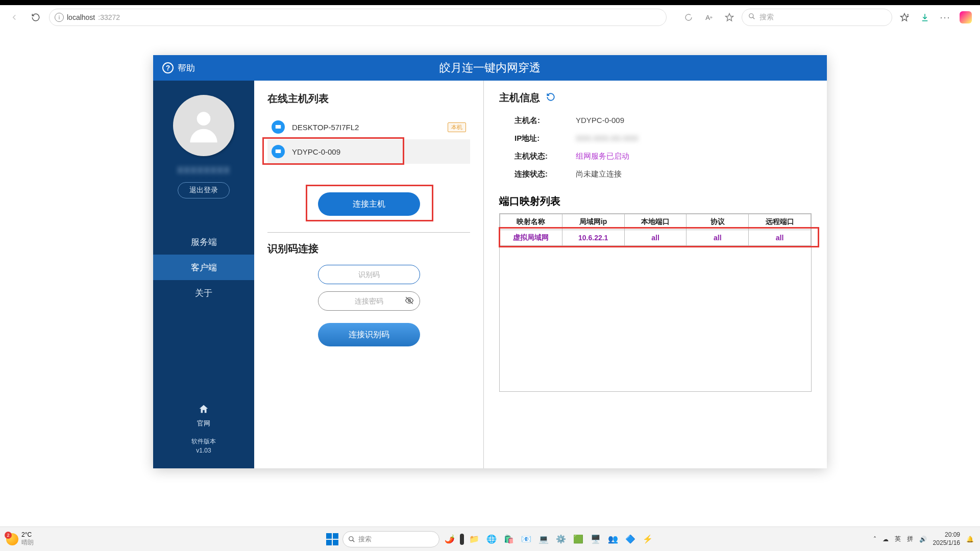 Image resolution: width=980 pixels, height=551 pixels. What do you see at coordinates (593, 222) in the screenshot?
I see `th-lan-ip: 局域网ip` at bounding box center [593, 222].